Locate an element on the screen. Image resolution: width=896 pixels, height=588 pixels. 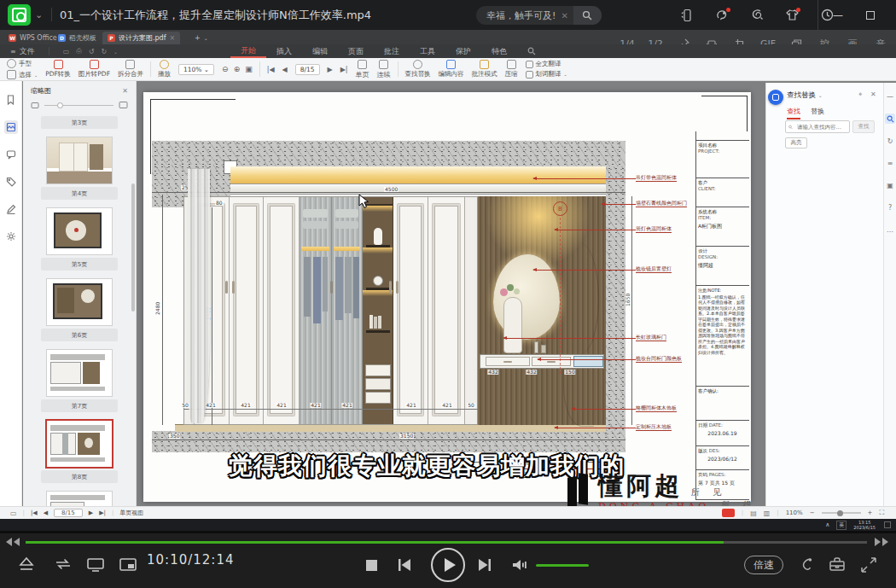
menu-page: 页面 is located at coordinates (356, 51).